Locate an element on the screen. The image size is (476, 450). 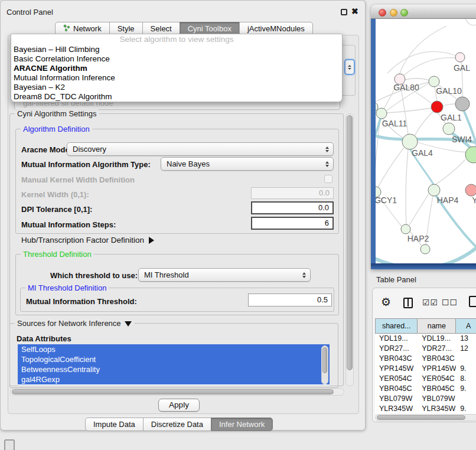
tab-infer-network: Infer Network is located at coordinates (242, 424).